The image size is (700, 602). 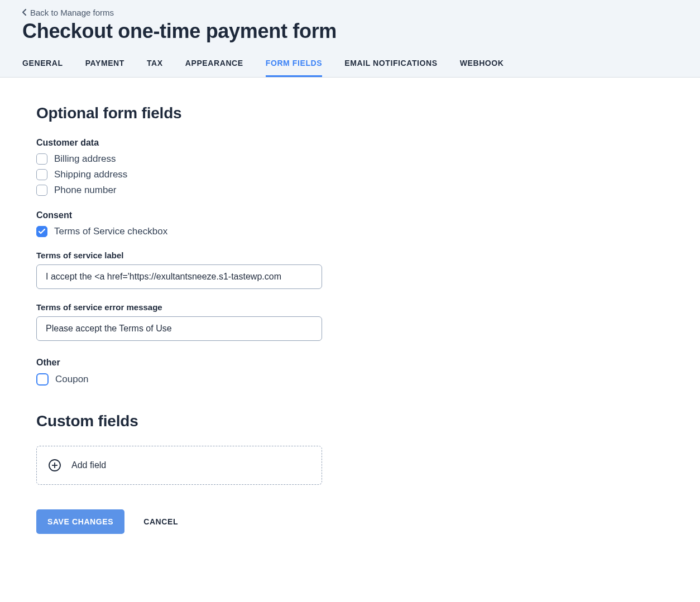 I want to click on save-button: SAVE CHANGES, so click(x=80, y=522).